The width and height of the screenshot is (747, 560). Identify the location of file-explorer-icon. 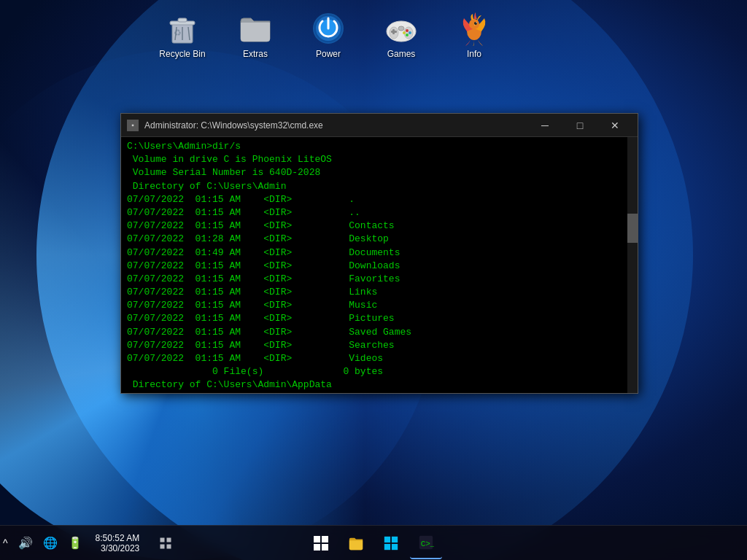
(356, 543).